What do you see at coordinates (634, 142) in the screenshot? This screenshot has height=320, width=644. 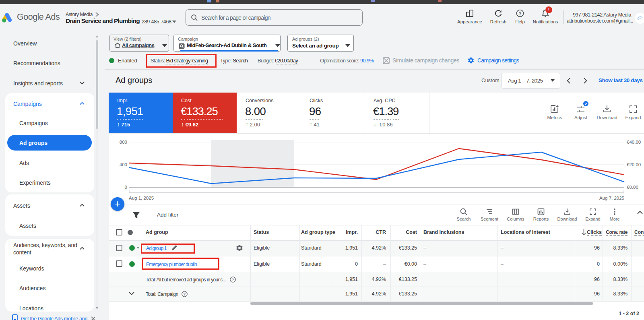 I see `svg-text: €40.00` at bounding box center [634, 142].